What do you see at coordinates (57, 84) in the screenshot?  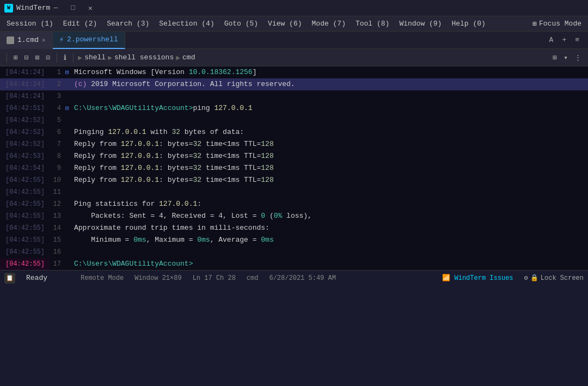 I see `line-number: 2` at bounding box center [57, 84].